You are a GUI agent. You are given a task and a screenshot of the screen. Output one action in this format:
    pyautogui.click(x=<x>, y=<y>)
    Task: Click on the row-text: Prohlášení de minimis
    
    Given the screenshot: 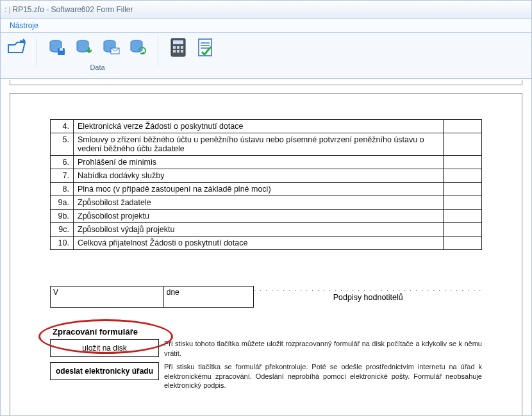 What is the action you would take?
    pyautogui.click(x=259, y=163)
    